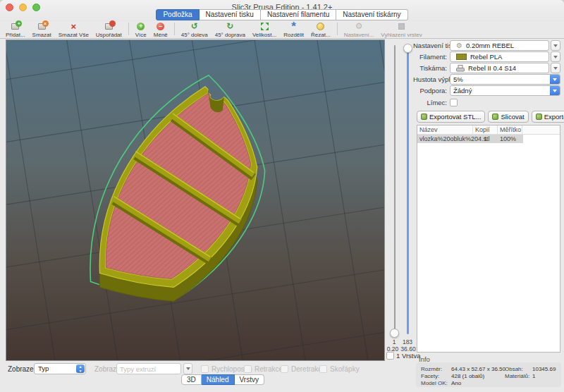 Image resolution: width=564 pixels, height=392 pixels. What do you see at coordinates (223, 379) in the screenshot?
I see `view-switch: 3D Náhled Vrstvy` at bounding box center [223, 379].